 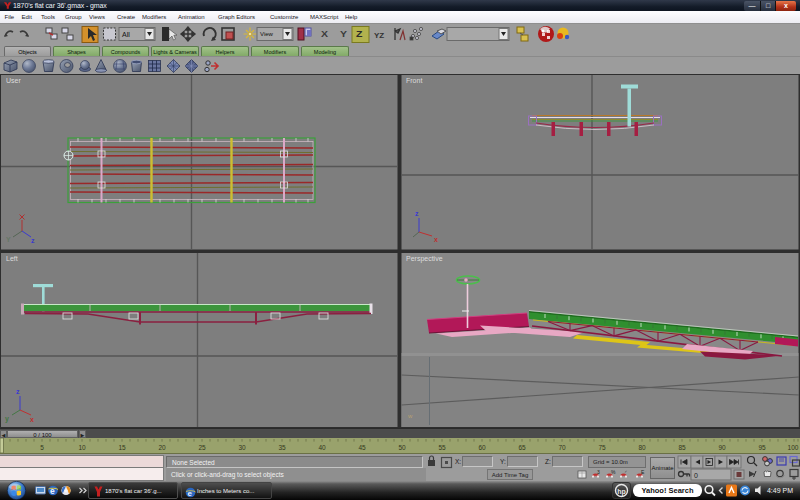 What do you see at coordinates (42, 448) in the screenshot?
I see `svg-text: 5` at bounding box center [42, 448].